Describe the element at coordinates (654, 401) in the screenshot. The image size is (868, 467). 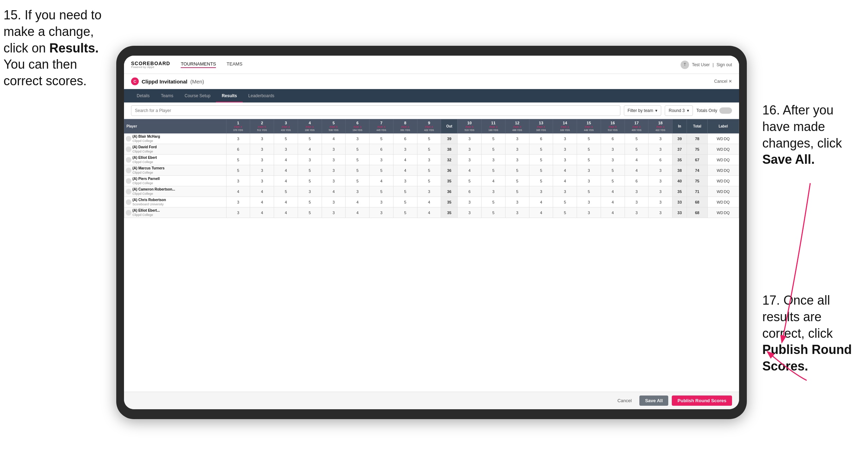
I see `save-all-button: Save All` at that location.